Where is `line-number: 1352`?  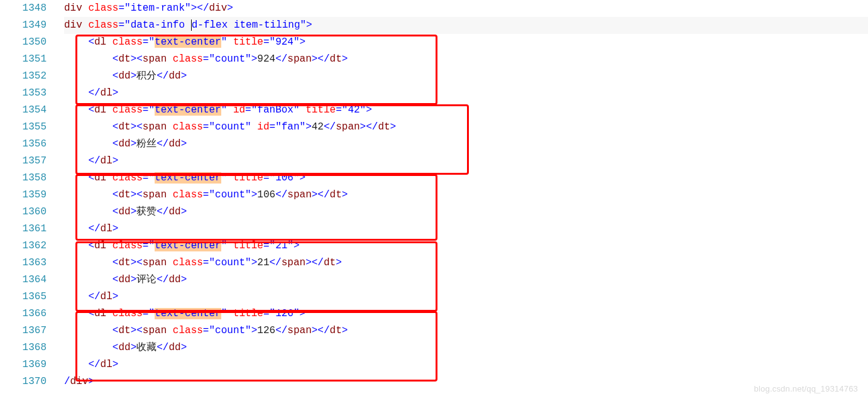
line-number: 1352 is located at coordinates (29, 77).